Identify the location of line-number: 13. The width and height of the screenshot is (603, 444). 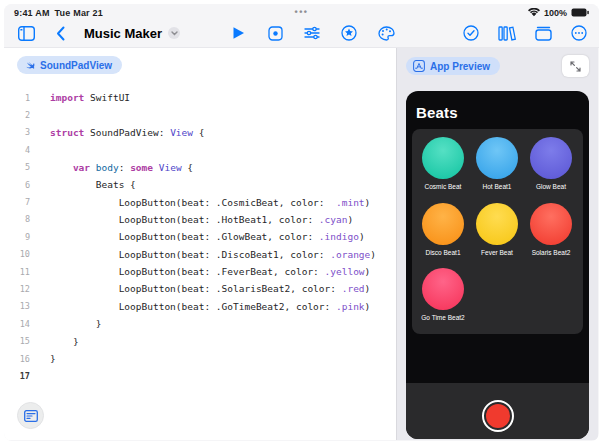
(17, 306).